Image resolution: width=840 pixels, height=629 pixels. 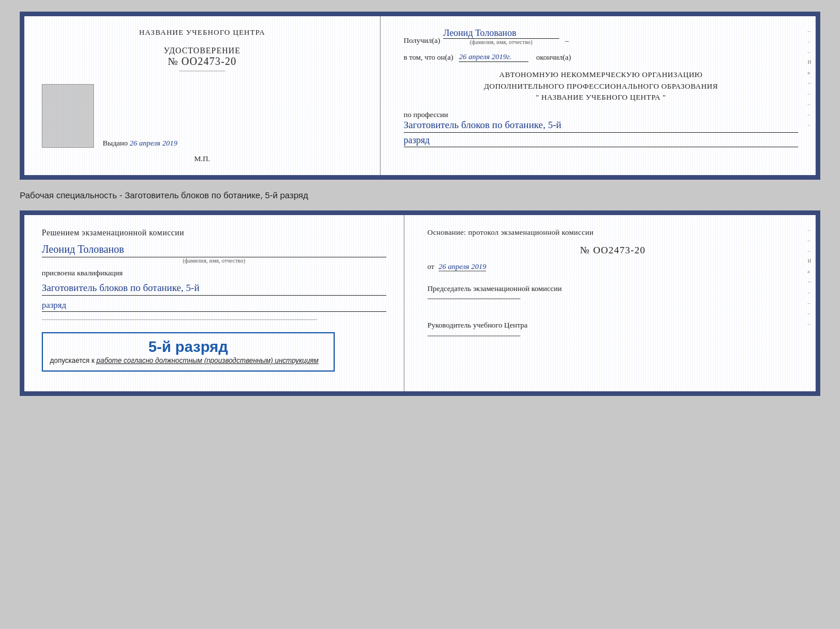 What do you see at coordinates (810, 31) in the screenshot?
I see `mark1: –` at bounding box center [810, 31].